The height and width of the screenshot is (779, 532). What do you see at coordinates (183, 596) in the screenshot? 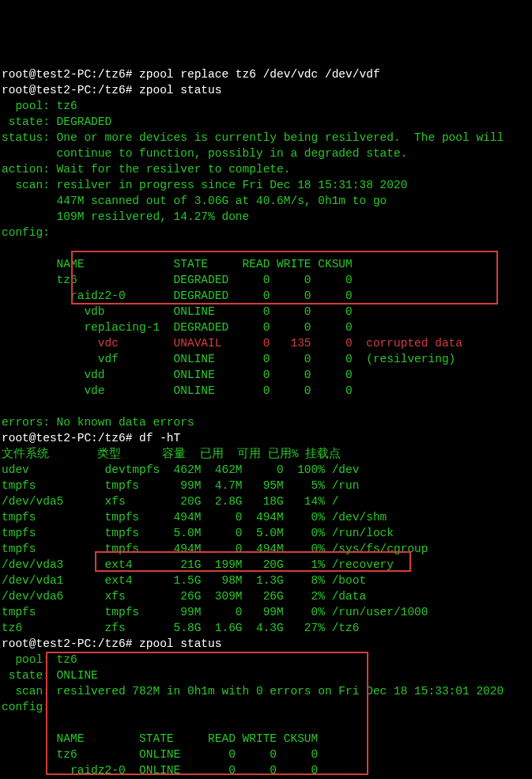
I see `df-row: /dev/vda6 xfs 26G 309M 26G 2% /data` at bounding box center [183, 596].